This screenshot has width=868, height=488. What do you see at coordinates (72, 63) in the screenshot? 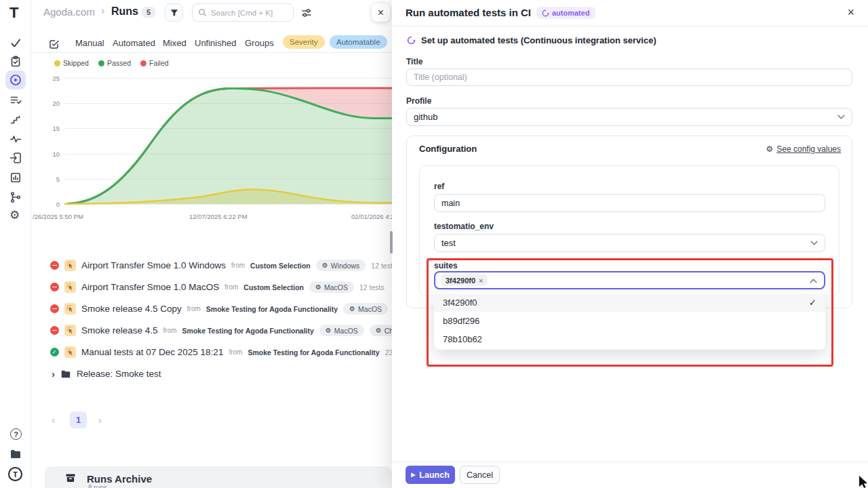
I see `legend-skipped: Skipped` at bounding box center [72, 63].